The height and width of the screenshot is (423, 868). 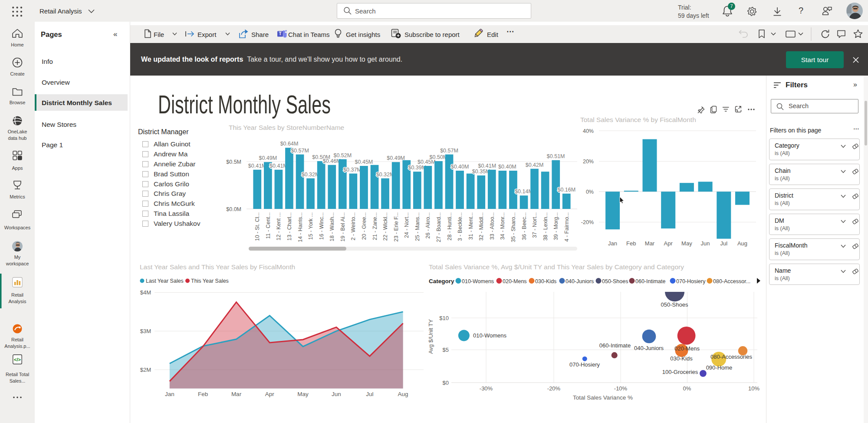 What do you see at coordinates (322, 226) in the screenshot?
I see `svg-text: 16 - Winc...` at bounding box center [322, 226].